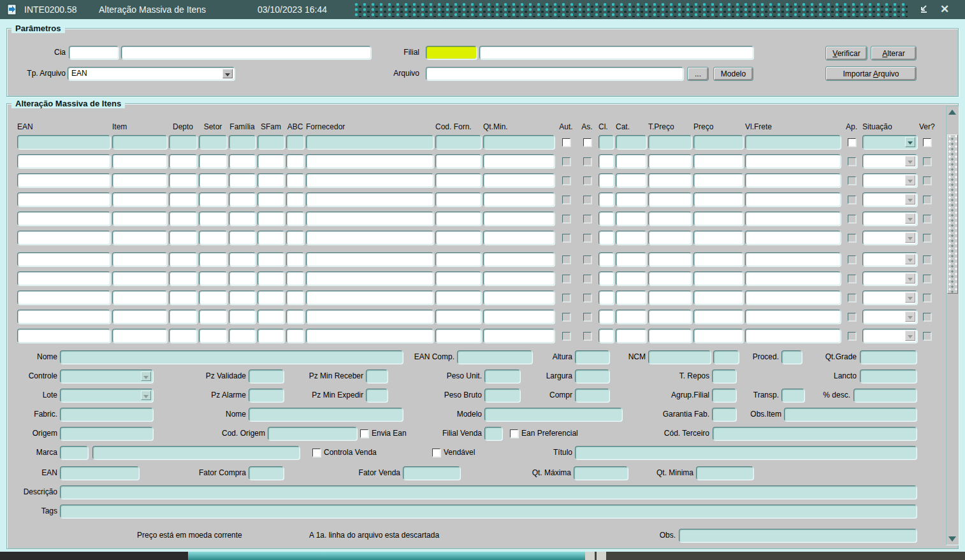  Describe the element at coordinates (246, 52) in the screenshot. I see `cia-nome-input` at that location.